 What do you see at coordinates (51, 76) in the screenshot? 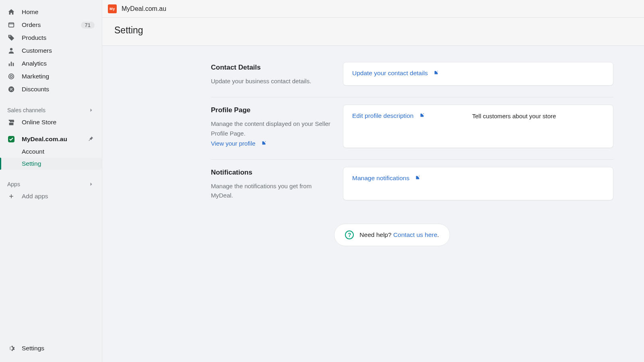
I see `sidebar-item-marketing: Marketing` at bounding box center [51, 76].